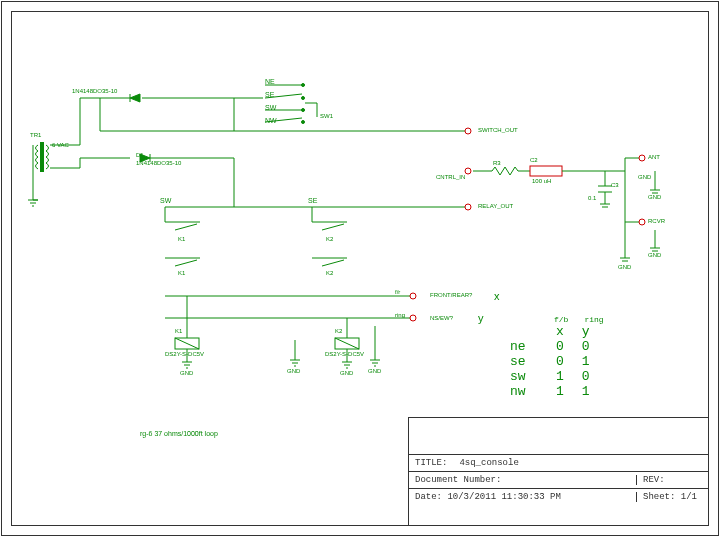  What do you see at coordinates (534, 160) in the screenshot?
I see `ref-c2: C2` at bounding box center [534, 160].